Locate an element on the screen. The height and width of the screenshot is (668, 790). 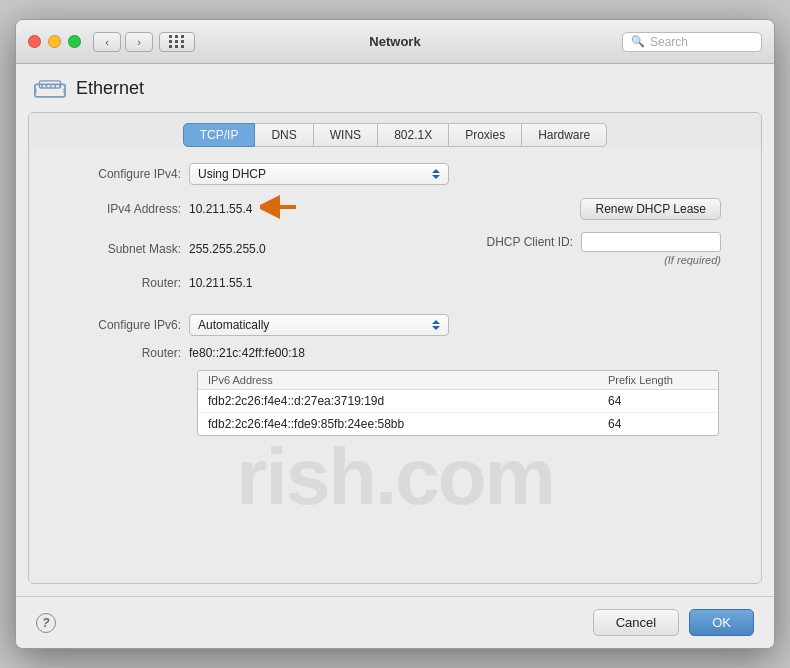
prefix-length-2: 64 is located at coordinates (658, 424).